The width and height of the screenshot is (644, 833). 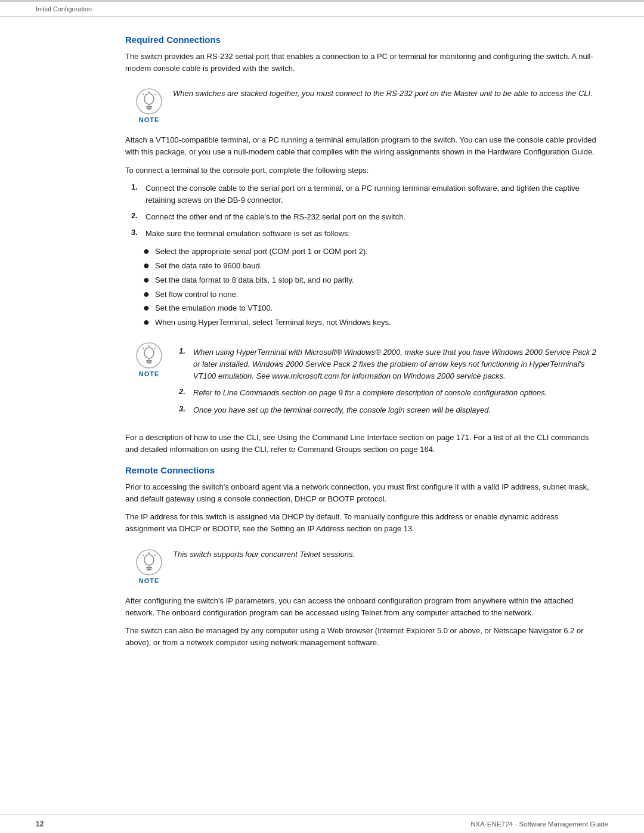 I want to click on required-connections-para1: The switch provides an RS-232 serial por…, so click(x=361, y=63).